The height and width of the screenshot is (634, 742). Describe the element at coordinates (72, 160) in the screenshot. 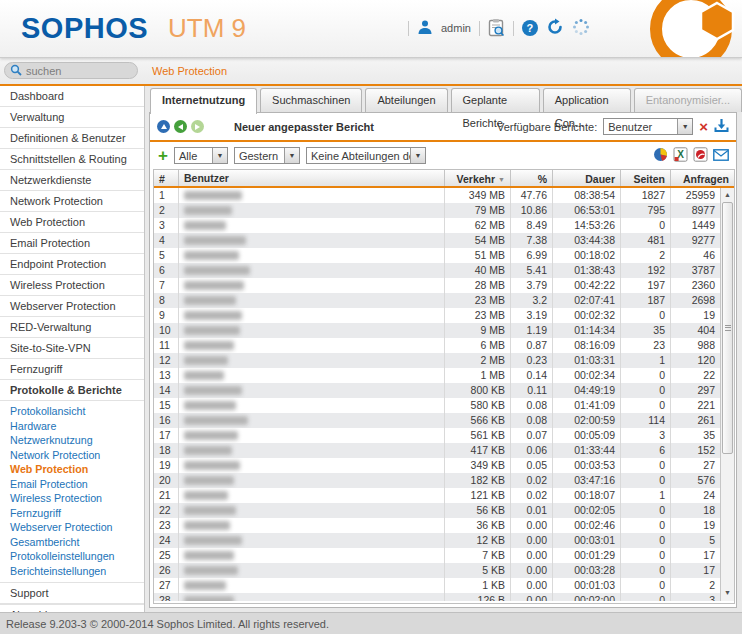

I see `sidebar-item-schnittstellen-routing: Schnittstellen & Routing` at that location.